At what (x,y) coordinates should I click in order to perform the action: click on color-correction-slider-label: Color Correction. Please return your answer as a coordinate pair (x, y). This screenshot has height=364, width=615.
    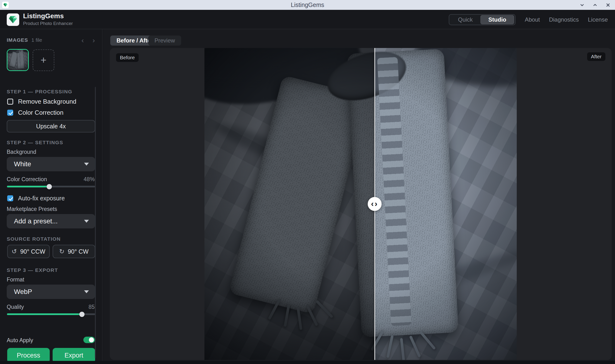
    Looking at the image, I should click on (27, 179).